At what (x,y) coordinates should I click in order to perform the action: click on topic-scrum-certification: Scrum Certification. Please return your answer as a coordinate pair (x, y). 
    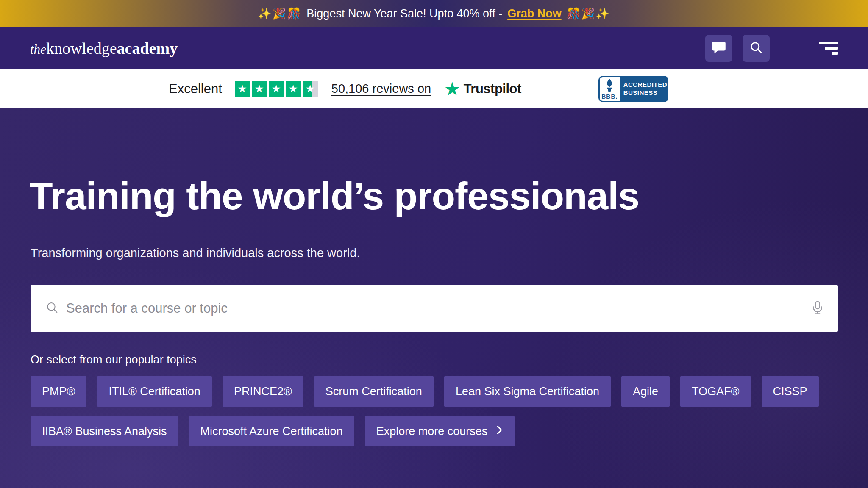
    Looking at the image, I should click on (374, 391).